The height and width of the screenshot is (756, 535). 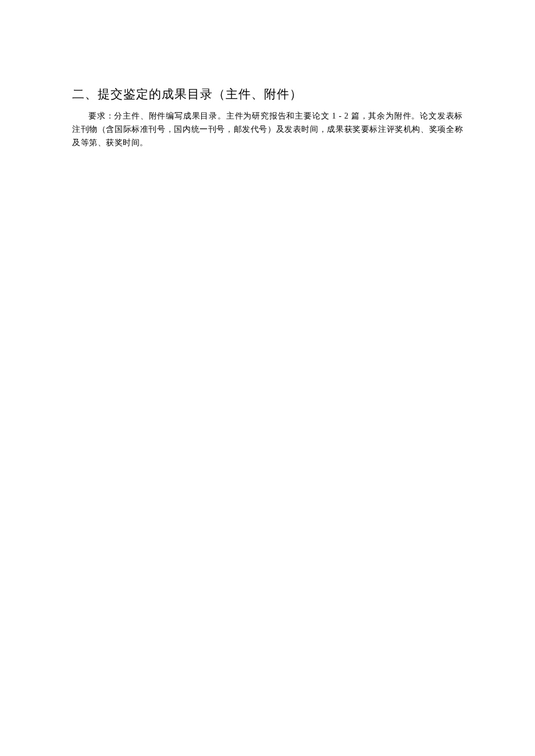 What do you see at coordinates (268, 94) in the screenshot?
I see `section-heading: 二、提交鉴定的成果目录（主件、附件）` at bounding box center [268, 94].